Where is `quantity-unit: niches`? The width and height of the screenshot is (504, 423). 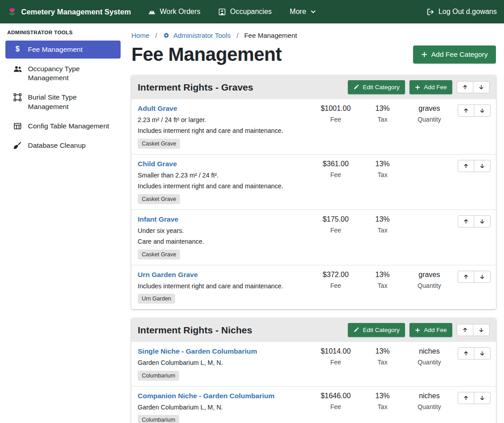 quantity-unit: niches is located at coordinates (429, 396).